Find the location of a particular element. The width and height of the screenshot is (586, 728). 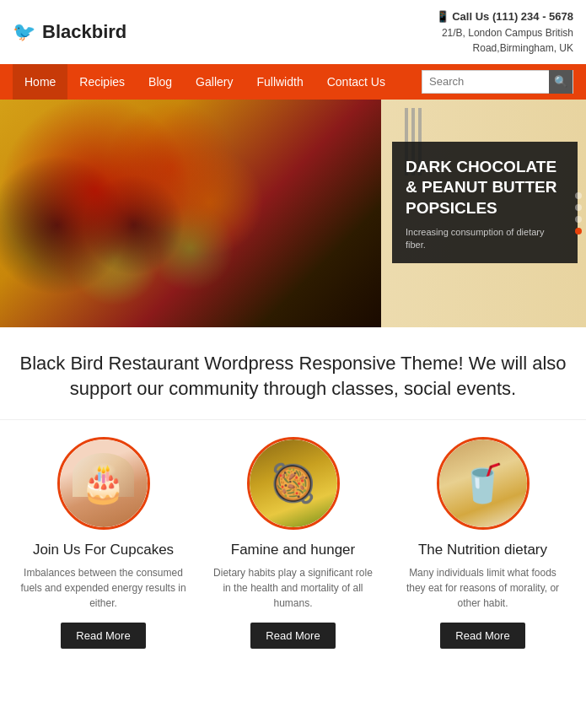

card-famine-image-wrap is located at coordinates (293, 483).